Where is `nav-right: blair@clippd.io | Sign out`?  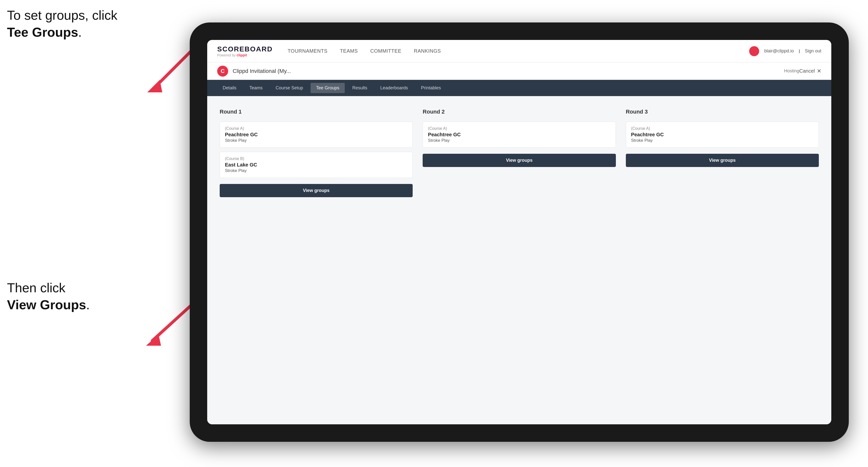 nav-right: blair@clippd.io | Sign out is located at coordinates (785, 51).